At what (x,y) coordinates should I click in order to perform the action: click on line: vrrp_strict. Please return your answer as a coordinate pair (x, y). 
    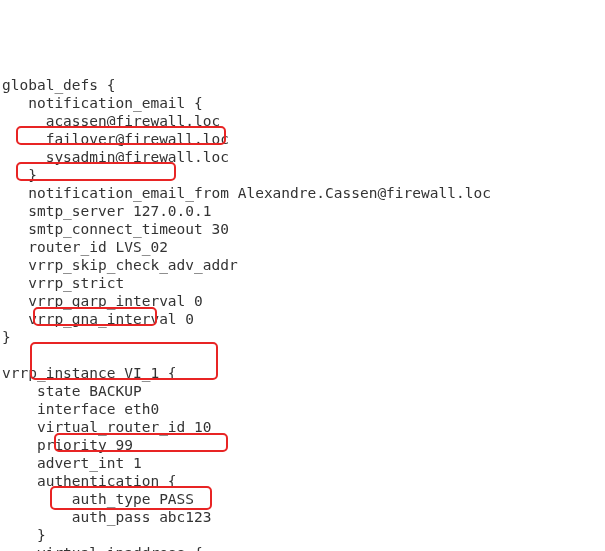
    Looking at the image, I should click on (63, 283).